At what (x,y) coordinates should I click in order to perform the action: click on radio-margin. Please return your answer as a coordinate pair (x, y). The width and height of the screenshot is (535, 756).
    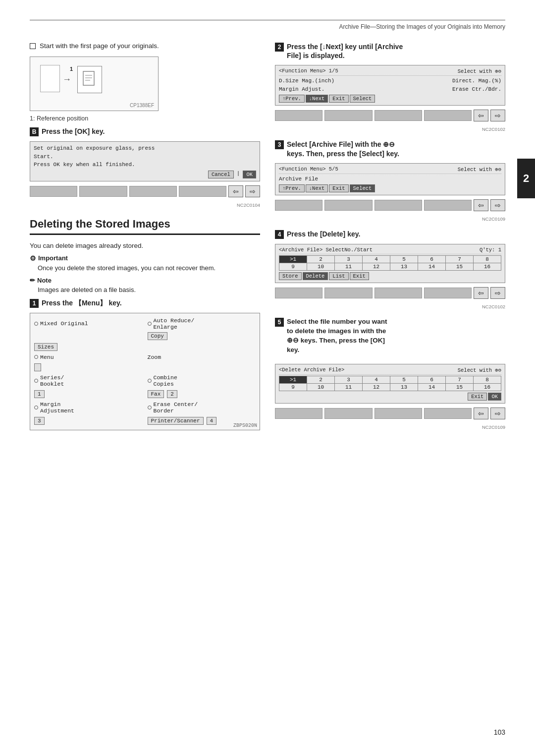
    Looking at the image, I should click on (36, 407).